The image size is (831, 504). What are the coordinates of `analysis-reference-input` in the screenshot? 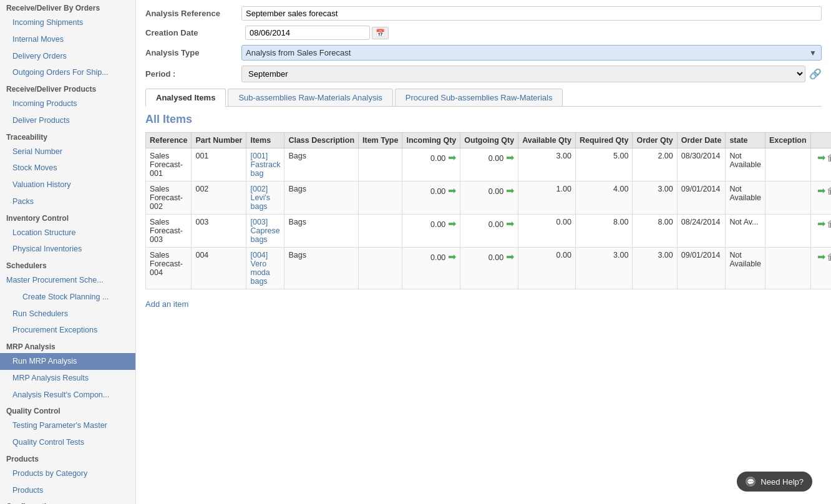 It's located at (532, 14).